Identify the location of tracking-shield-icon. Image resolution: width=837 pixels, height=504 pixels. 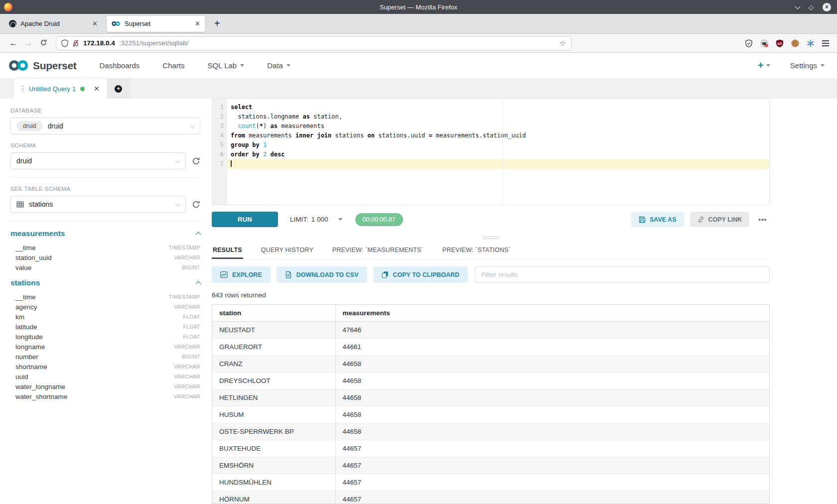
(65, 43).